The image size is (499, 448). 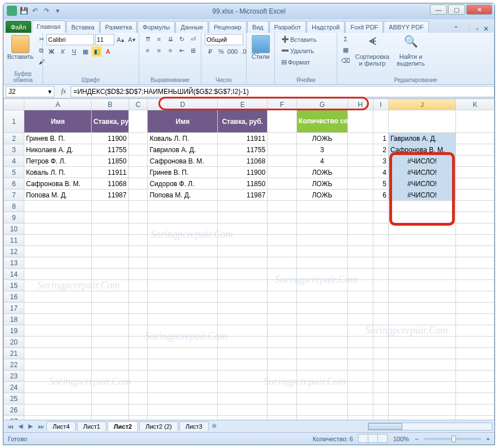 I want to click on new-sheet-icon: ✲, so click(x=214, y=427).